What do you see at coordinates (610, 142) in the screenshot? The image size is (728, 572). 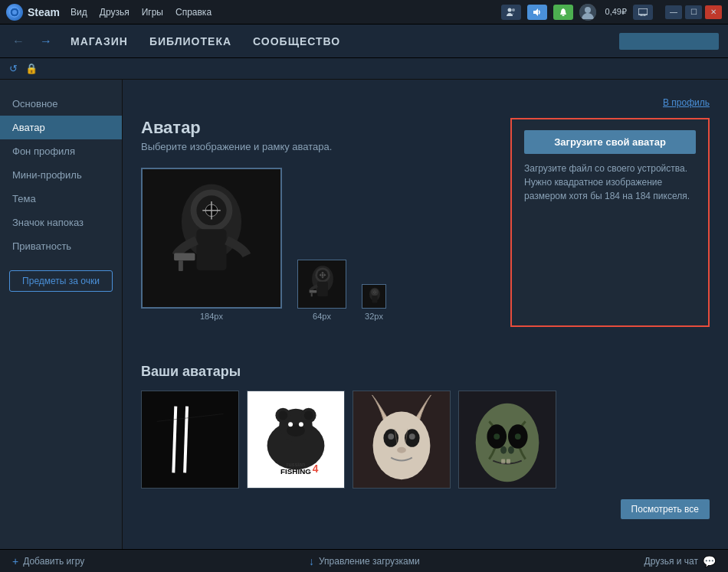 I see `upload-avatar-button: Загрузите свой аватар` at bounding box center [610, 142].